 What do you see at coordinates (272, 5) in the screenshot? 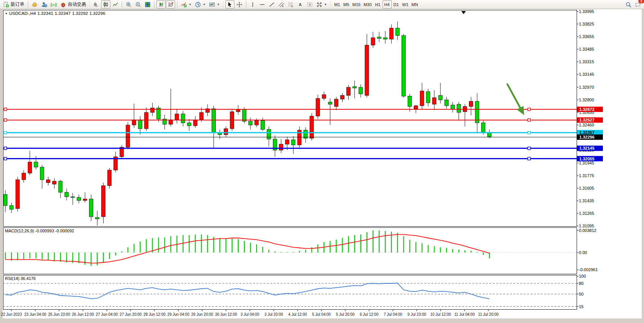
I see `trendline-icon` at bounding box center [272, 5].